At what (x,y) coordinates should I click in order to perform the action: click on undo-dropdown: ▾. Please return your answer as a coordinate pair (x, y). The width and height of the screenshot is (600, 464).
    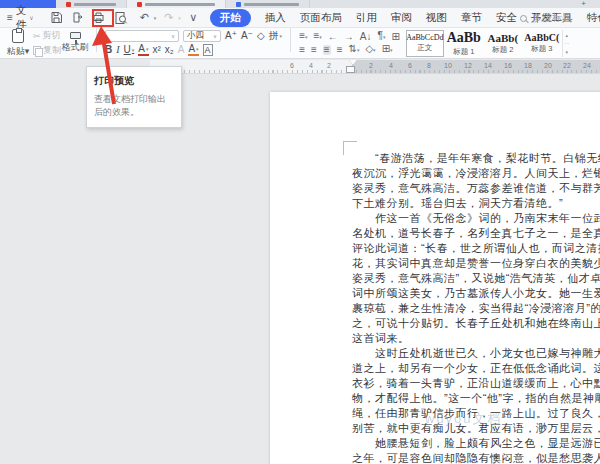
    Looking at the image, I should click on (156, 18).